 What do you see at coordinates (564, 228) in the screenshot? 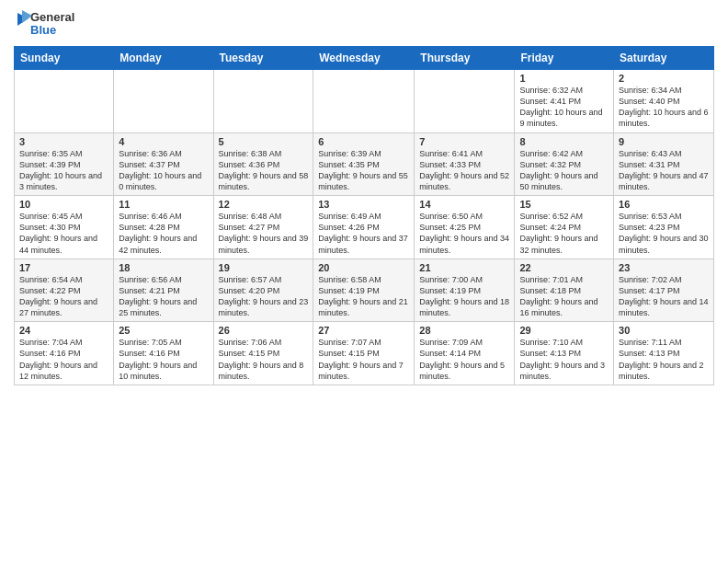
I see `calendar-cell: 15Sunrise: 6:52 AMSunset: 4:24 PMDayligh…` at bounding box center [564, 228].